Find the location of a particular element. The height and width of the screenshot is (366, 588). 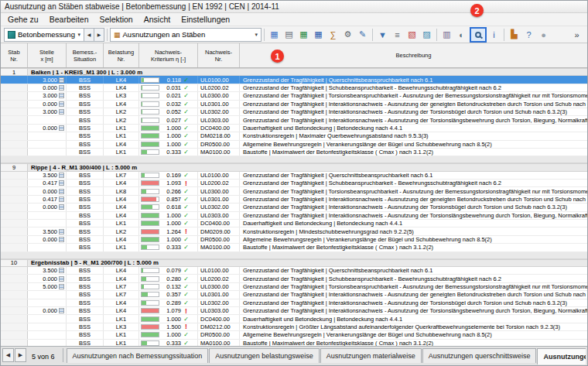

info-icon: i is located at coordinates (494, 35).